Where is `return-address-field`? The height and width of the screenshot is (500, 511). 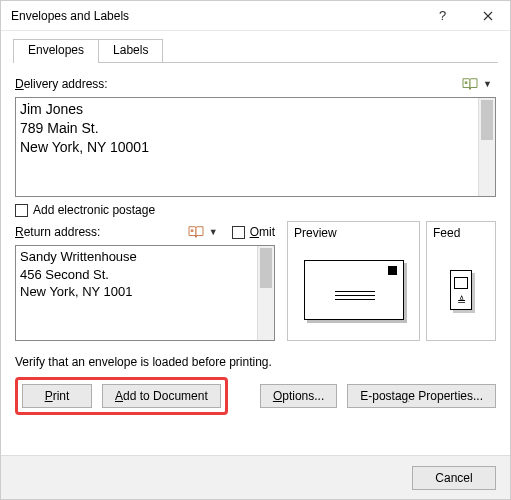
return-address-field is located at coordinates (136, 293).